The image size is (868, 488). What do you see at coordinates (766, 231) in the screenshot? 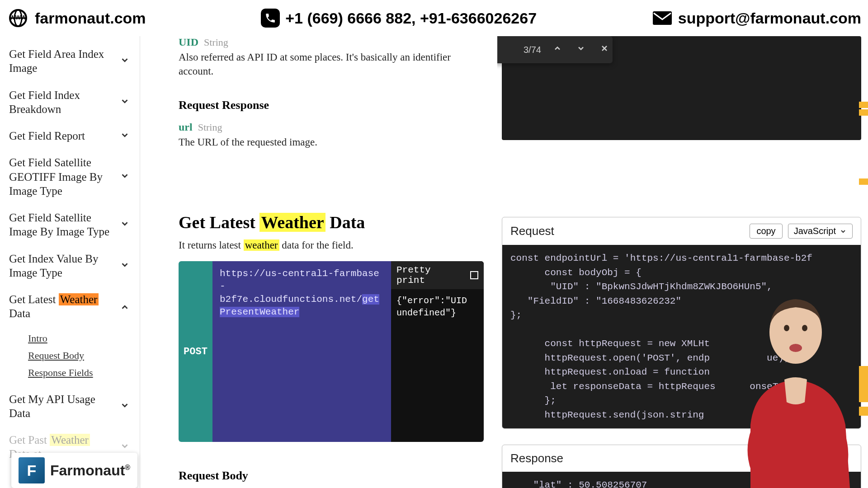
I see `copy-button: copy` at bounding box center [766, 231].